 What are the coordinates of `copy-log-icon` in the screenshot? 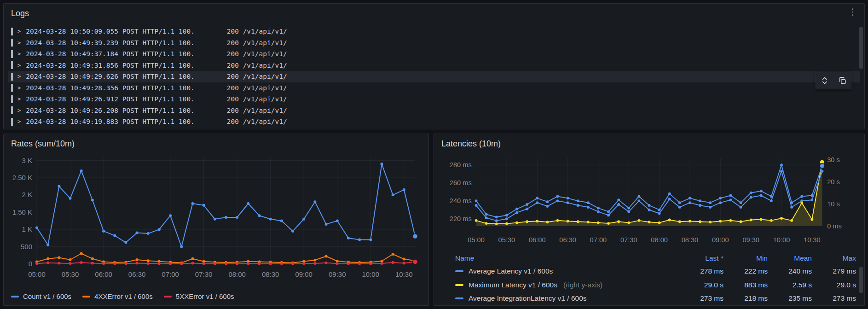 It's located at (842, 81).